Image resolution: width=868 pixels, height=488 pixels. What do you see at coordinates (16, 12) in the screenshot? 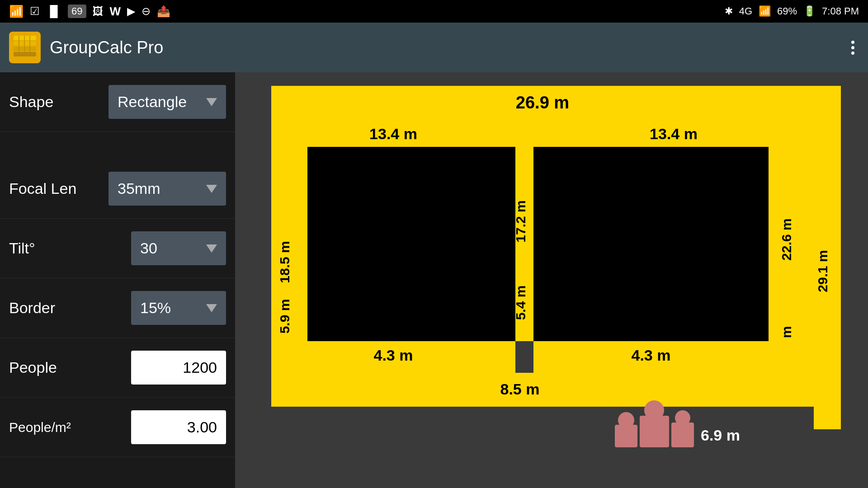
I see `wifi-icon: 📶` at bounding box center [16, 12].